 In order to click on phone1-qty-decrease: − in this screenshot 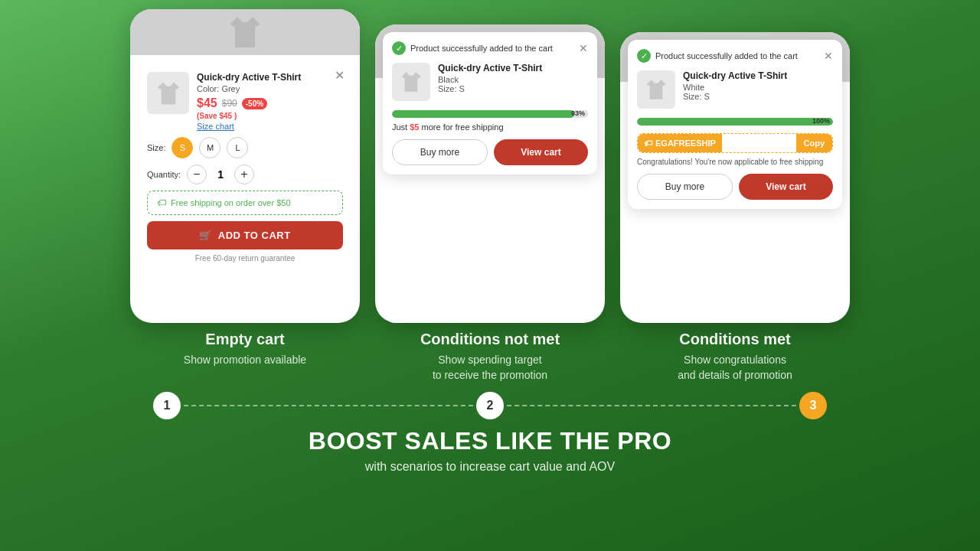, I will do `click(197, 174)`.